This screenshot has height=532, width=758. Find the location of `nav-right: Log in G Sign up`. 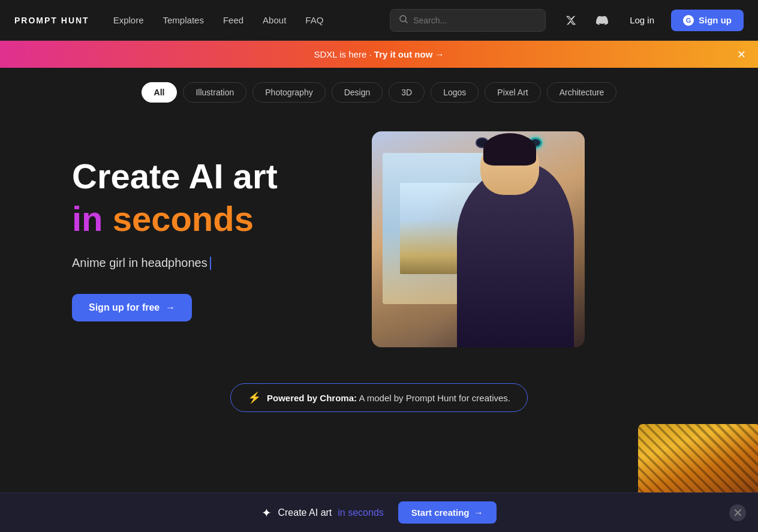

nav-right: Log in G Sign up is located at coordinates (652, 20).